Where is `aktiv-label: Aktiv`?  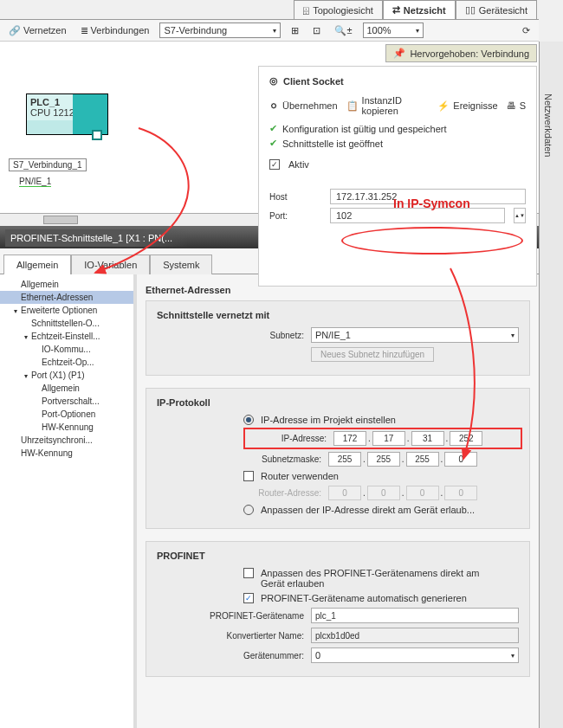 aktiv-label: Aktiv is located at coordinates (299, 164).